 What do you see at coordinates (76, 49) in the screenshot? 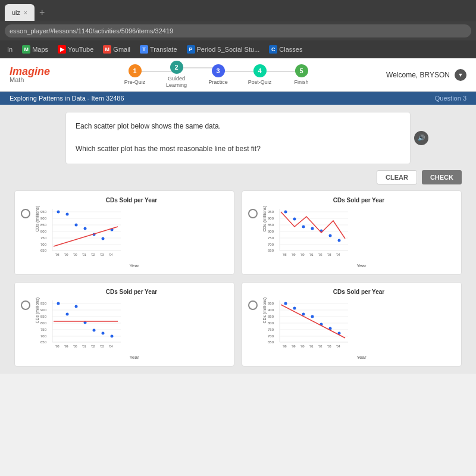
I see `bookmark-youtube: ▶ YouTube` at bounding box center [76, 49].